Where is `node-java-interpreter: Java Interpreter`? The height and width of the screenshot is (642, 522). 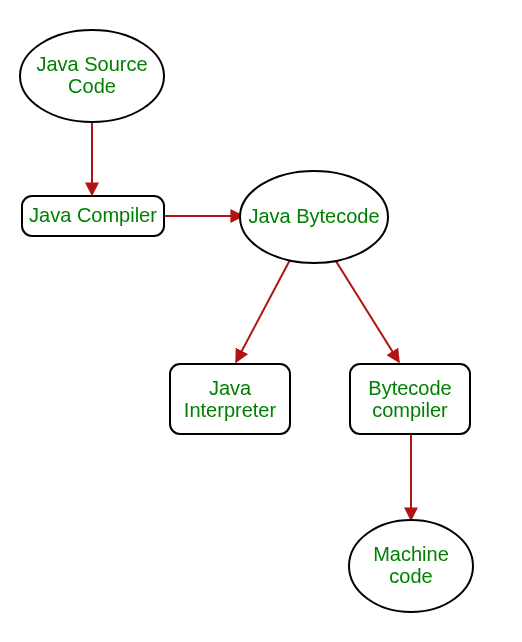 node-java-interpreter: Java Interpreter is located at coordinates (230, 399).